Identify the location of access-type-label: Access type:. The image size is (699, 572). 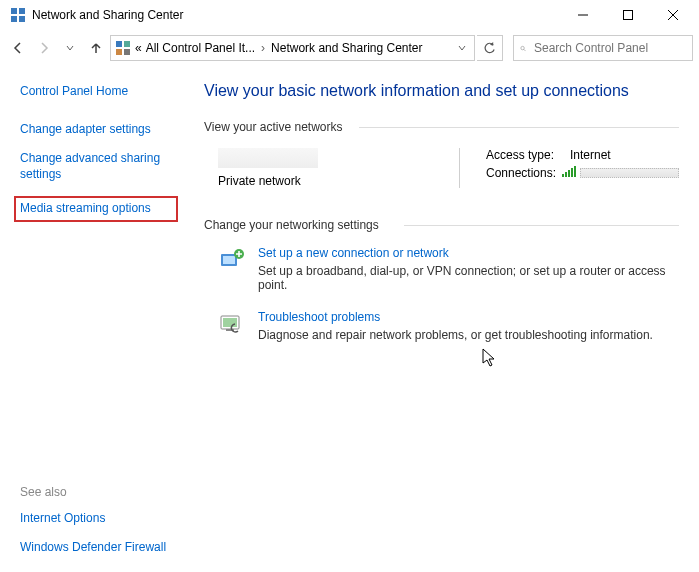
(528, 155).